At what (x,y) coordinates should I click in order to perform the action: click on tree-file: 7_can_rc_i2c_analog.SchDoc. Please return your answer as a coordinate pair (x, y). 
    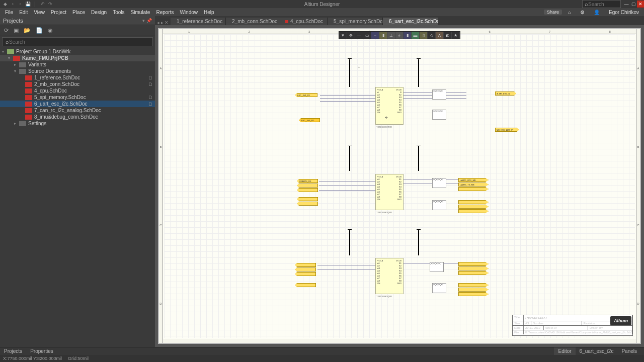
    Looking at the image, I should click on (77, 111).